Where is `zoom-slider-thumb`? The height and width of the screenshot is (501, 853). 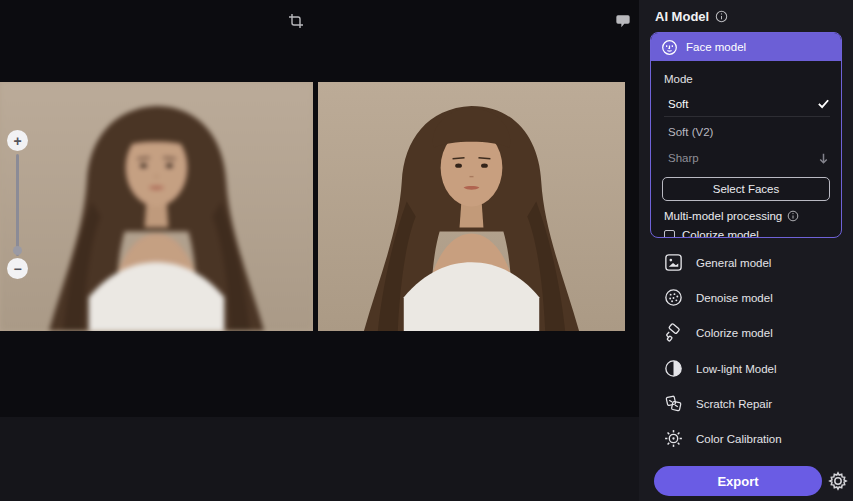
zoom-slider-thumb is located at coordinates (18, 250).